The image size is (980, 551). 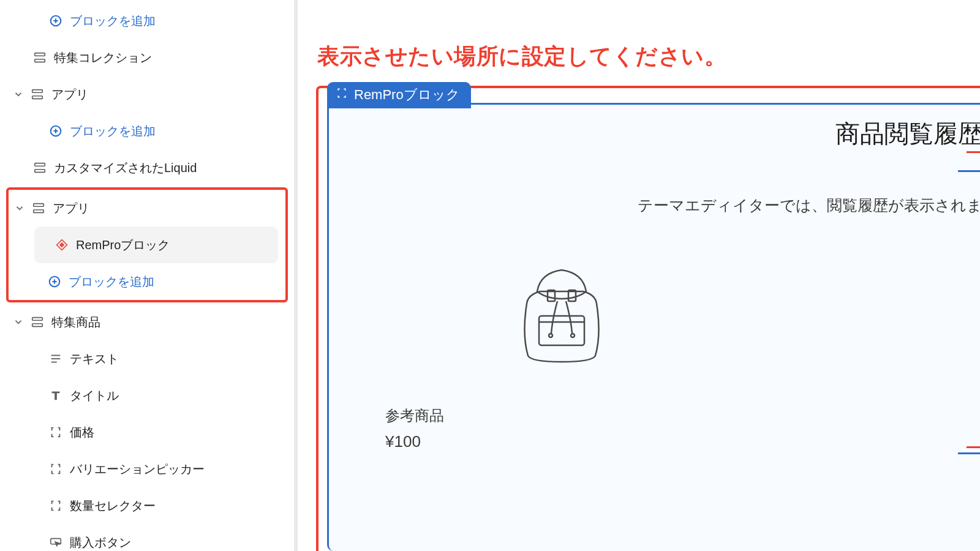 I want to click on block-price: 価格, so click(x=147, y=432).